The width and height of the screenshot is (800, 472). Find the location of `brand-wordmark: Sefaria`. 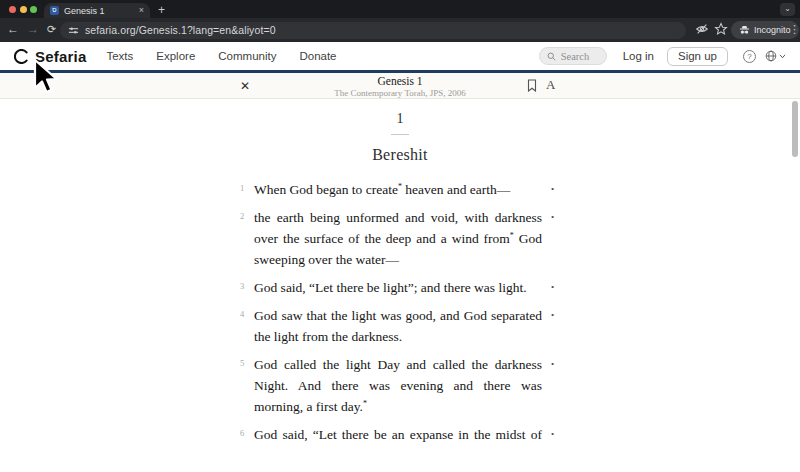

brand-wordmark: Sefaria is located at coordinates (60, 56).